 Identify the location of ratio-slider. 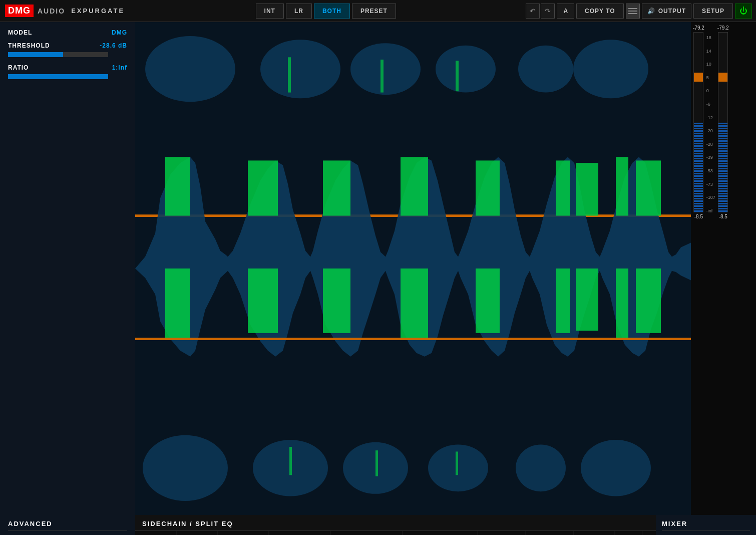
(58, 77).